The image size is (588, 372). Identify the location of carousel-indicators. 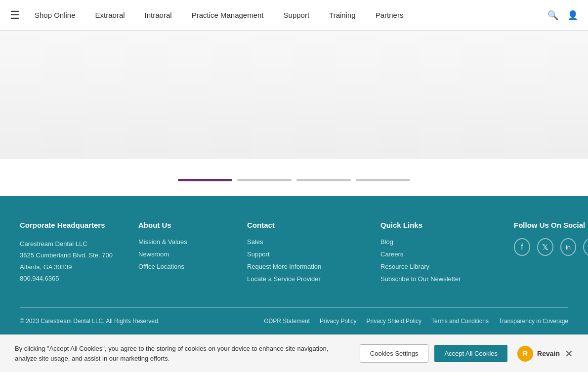
(294, 183).